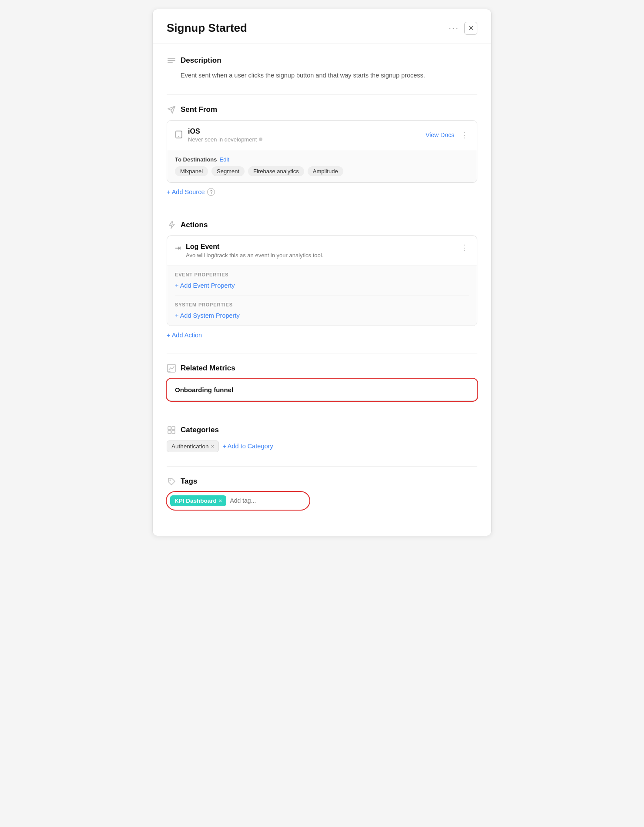 This screenshot has height=827, width=644. Describe the element at coordinates (238, 501) in the screenshot. I see `tags-wrapper: KPI Dashboard ×` at that location.